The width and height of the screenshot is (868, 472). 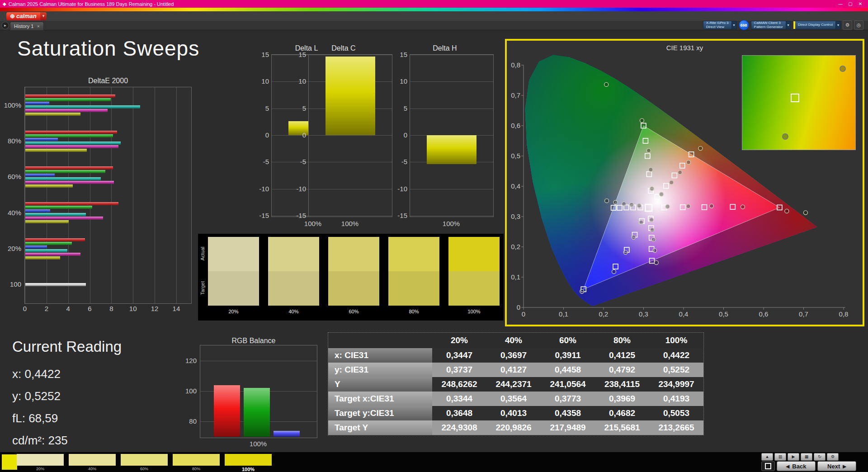 What do you see at coordinates (514, 399) in the screenshot?
I see `table-cell: 0,3564` at bounding box center [514, 399].